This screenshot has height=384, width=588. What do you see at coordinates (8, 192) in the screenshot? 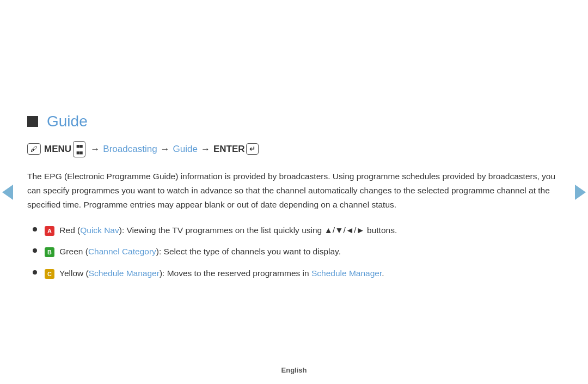
I see `nav-arrow-left` at bounding box center [8, 192].